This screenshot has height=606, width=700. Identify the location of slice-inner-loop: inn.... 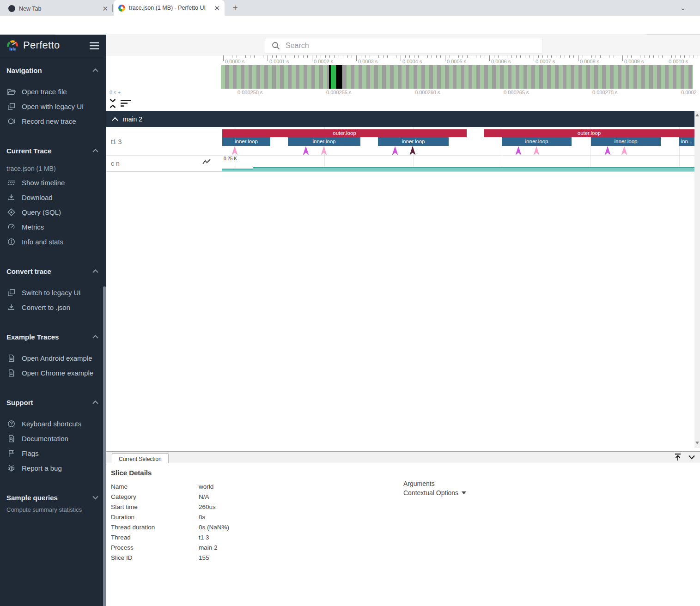
(687, 141).